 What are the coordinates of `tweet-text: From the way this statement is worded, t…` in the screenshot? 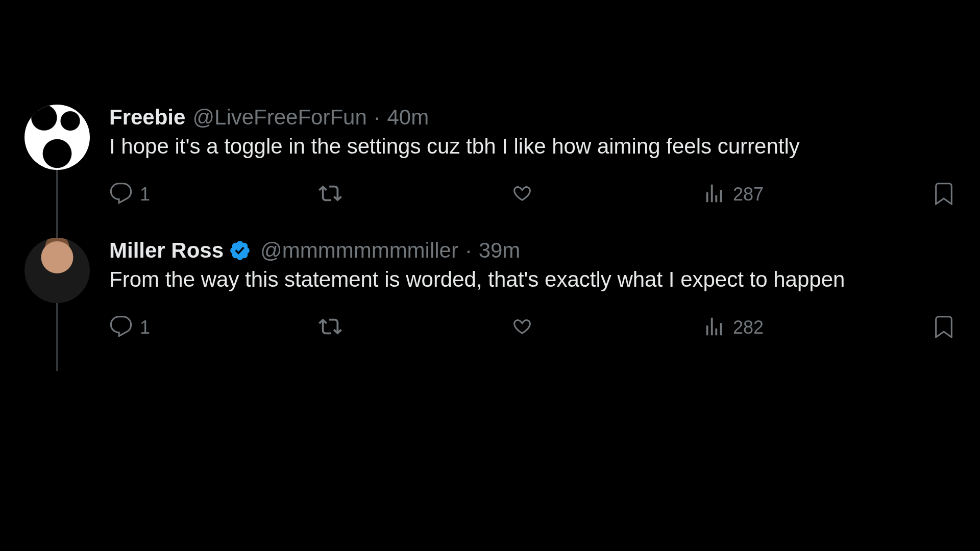 It's located at (534, 280).